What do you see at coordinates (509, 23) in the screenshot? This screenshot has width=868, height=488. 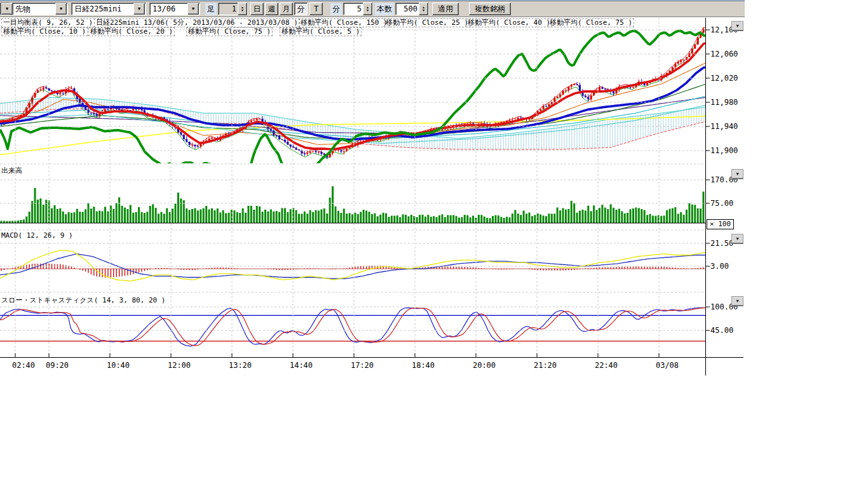 I see `legend-ma40: 移動平均( Close, 40 )` at bounding box center [509, 23].